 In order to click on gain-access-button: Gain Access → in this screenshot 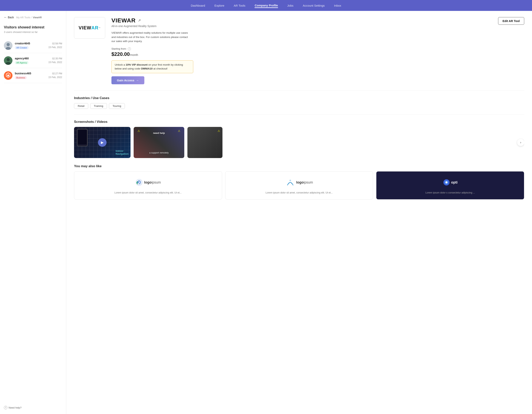, I will do `click(128, 80)`.